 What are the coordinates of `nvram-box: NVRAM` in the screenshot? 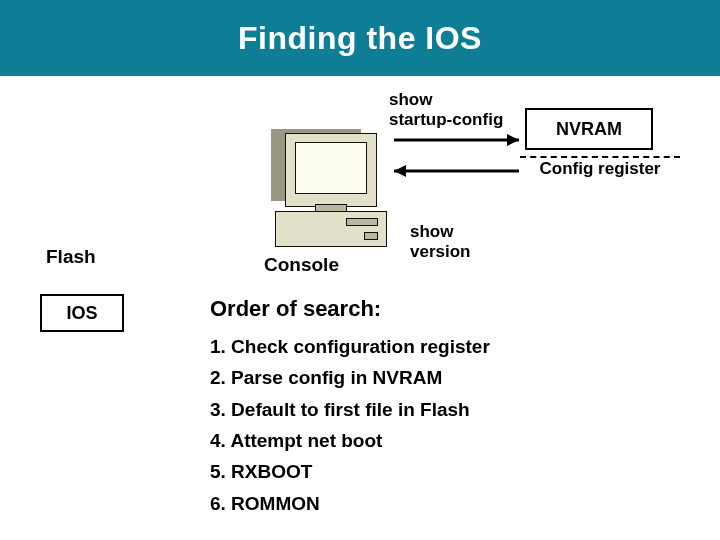 It's located at (589, 129).